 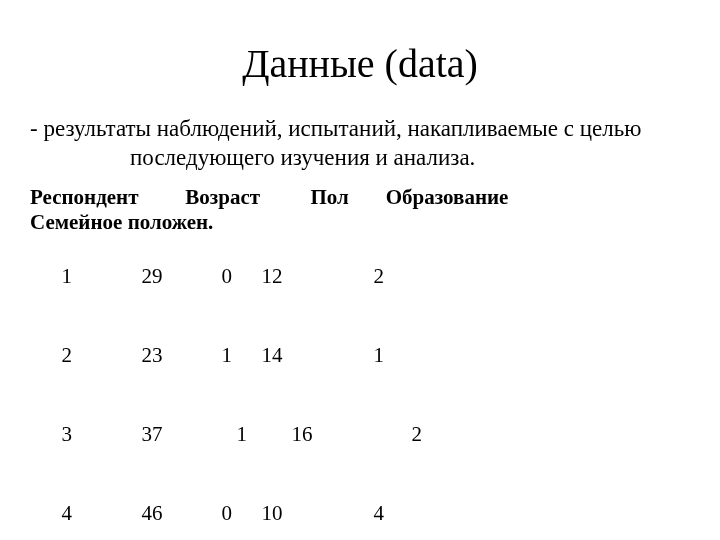 I want to click on col-header-family: Семейное положен., so click(x=122, y=222).